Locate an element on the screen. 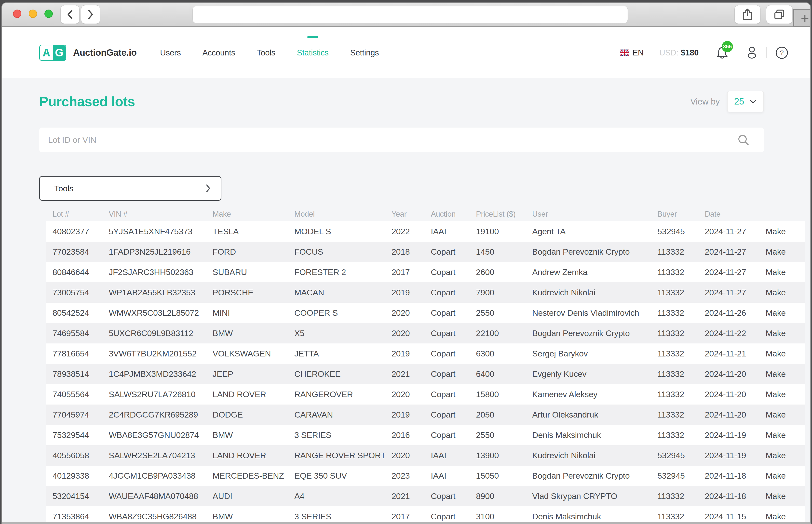  cell-model: RANGEROVER is located at coordinates (337, 394).